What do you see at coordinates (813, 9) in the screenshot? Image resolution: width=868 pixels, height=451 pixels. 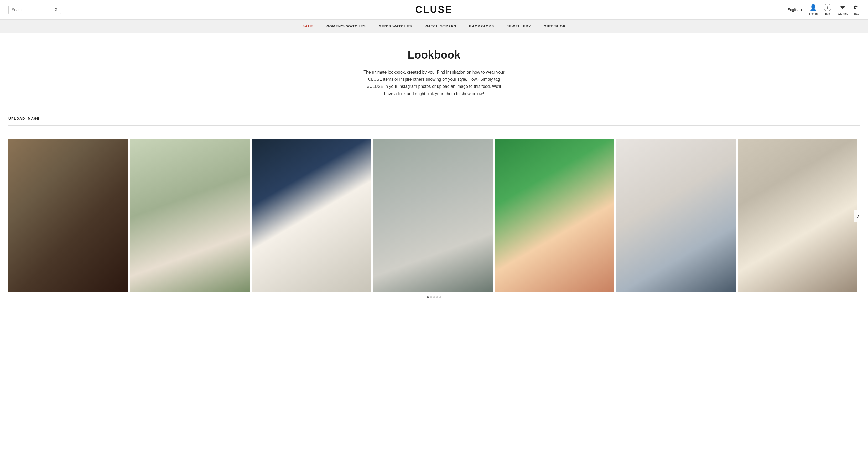 I see `sign-in-button: 👤 Sign in` at bounding box center [813, 9].